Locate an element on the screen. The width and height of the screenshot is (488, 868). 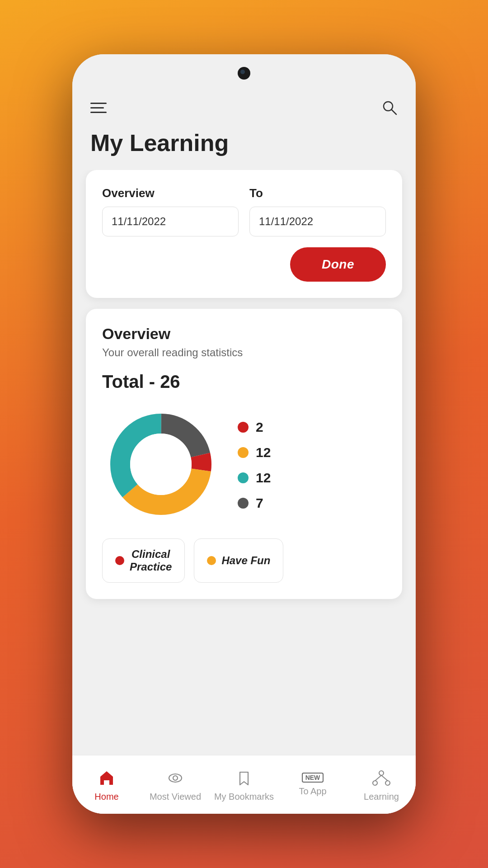
hamburger-menu-button is located at coordinates (99, 108).